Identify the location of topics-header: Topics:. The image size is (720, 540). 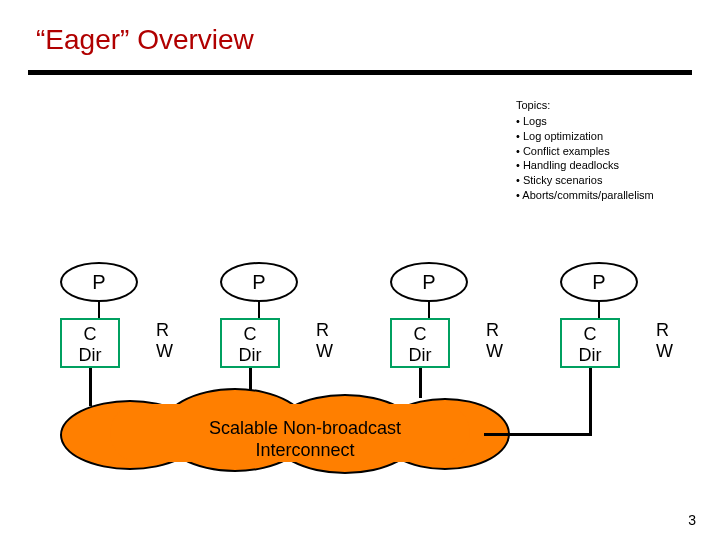
(585, 106).